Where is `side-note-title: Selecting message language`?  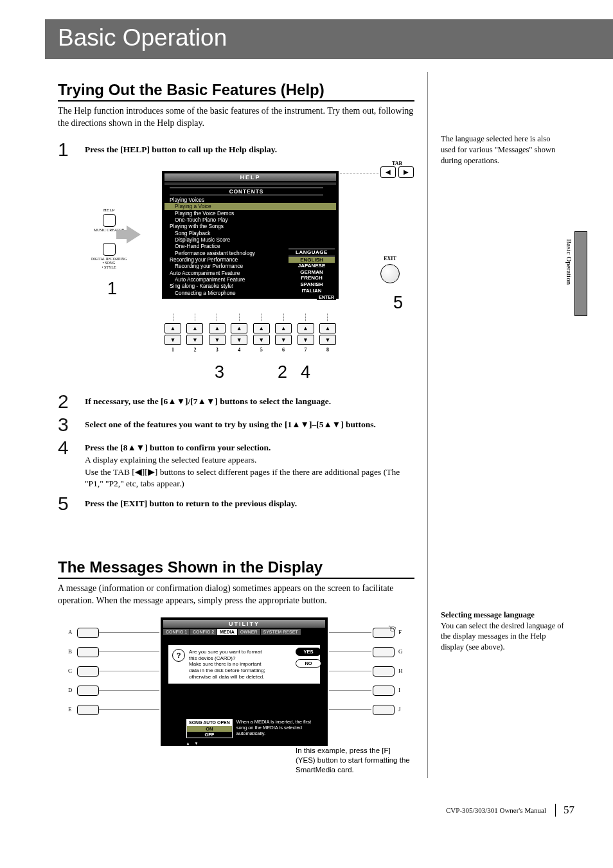 side-note-title: Selecting message language is located at coordinates (504, 616).